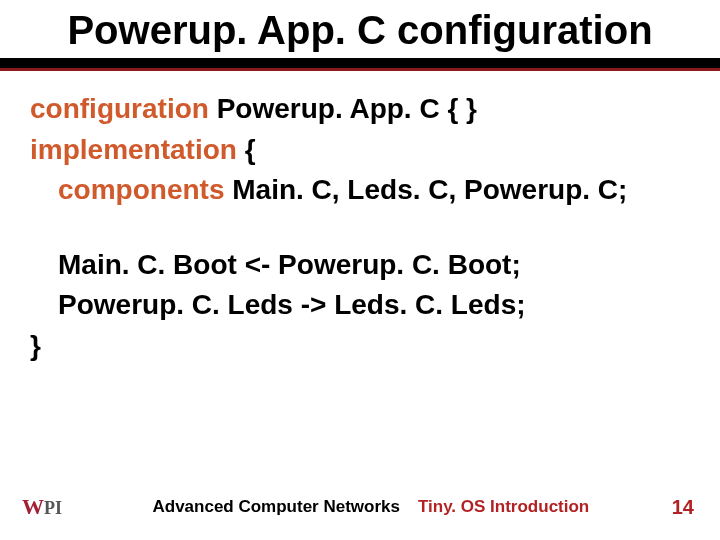  Describe the element at coordinates (683, 508) in the screenshot. I see `page-number: 14` at that location.